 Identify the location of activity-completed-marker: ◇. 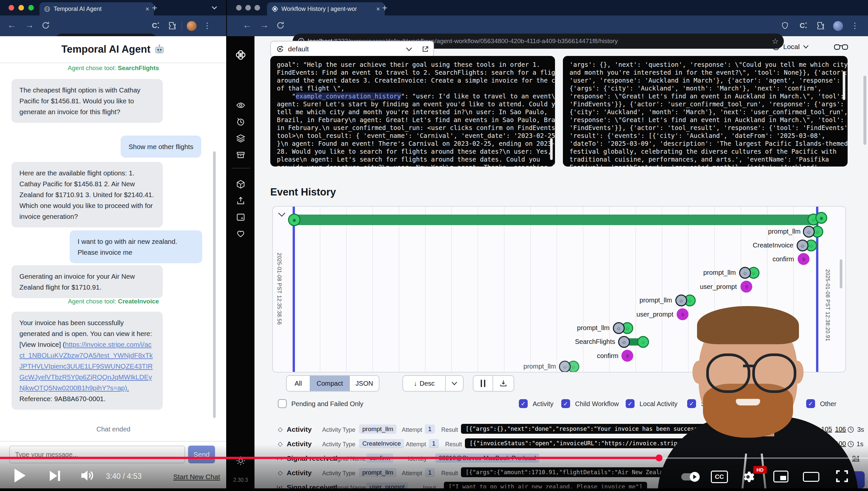
(643, 342).